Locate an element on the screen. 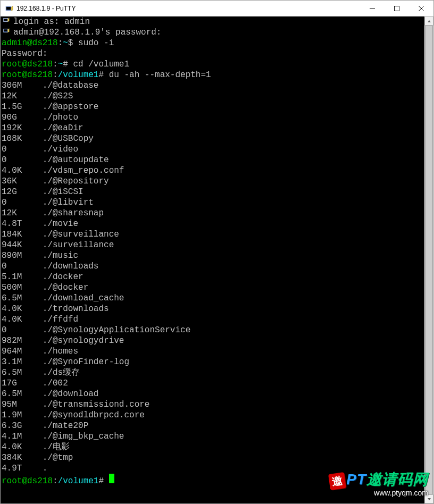 The height and width of the screenshot is (504, 434). du-output-row: 4.1M ./@img_bkp_cache is located at coordinates (213, 436).